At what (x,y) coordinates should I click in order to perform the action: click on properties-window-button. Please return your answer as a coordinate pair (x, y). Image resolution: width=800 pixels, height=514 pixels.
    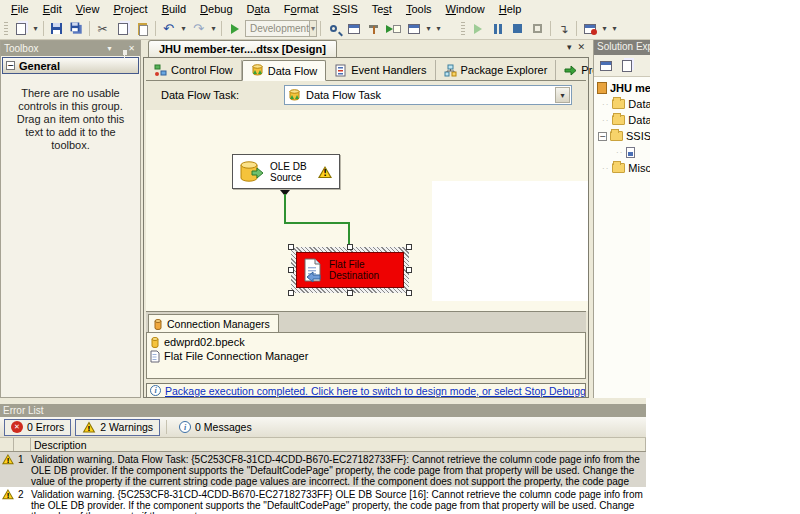
    Looking at the image, I should click on (354, 29).